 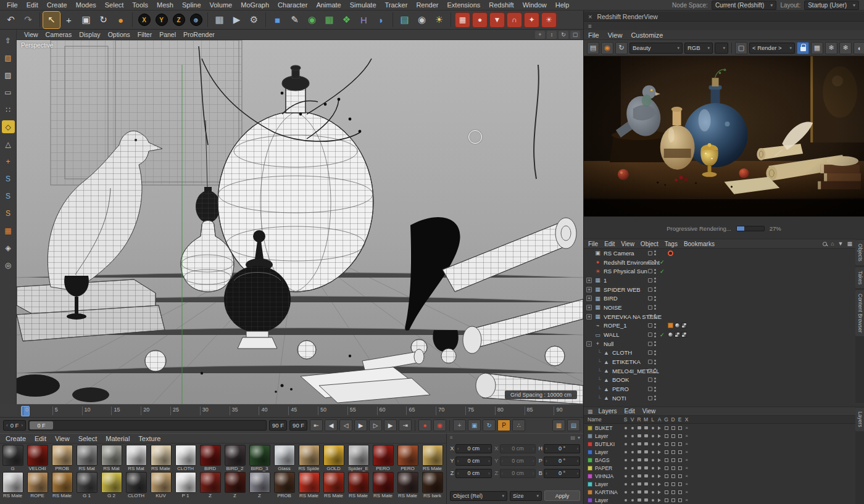 What do you see at coordinates (562, 496) in the screenshot?
I see `apply-button: Apply` at bounding box center [562, 496].